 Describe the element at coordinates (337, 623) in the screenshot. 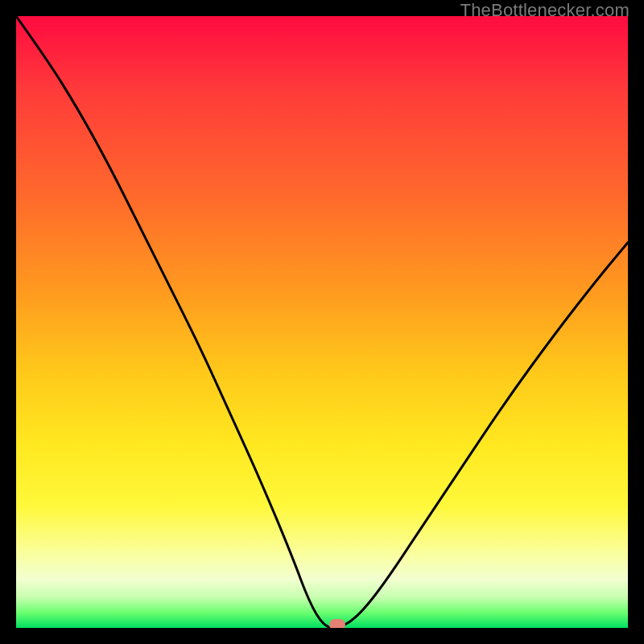

I see `curve-minimum-marker` at that location.